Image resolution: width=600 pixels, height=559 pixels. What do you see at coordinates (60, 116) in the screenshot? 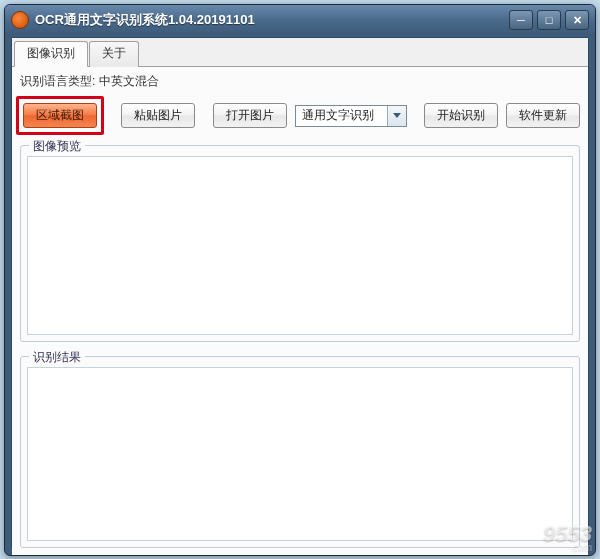
I see `screenshot-highlight: 区域截图` at bounding box center [60, 116].